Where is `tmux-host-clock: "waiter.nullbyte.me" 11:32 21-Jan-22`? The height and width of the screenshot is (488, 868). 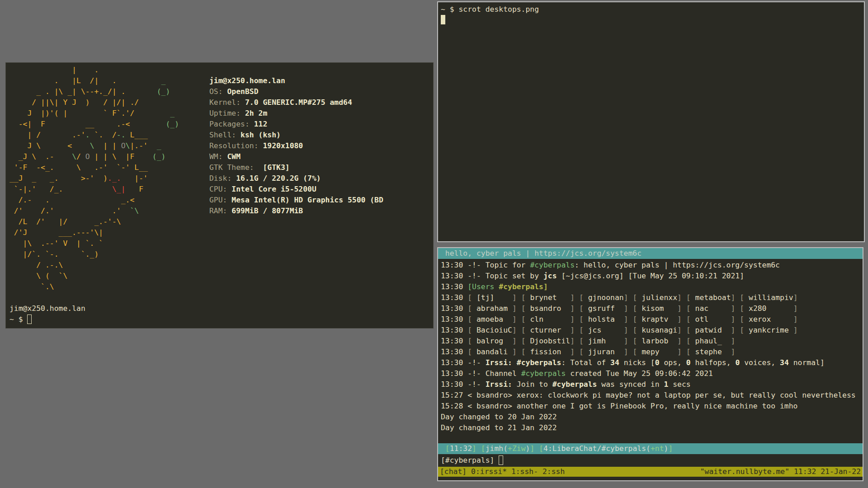
tmux-host-clock: "waiter.nullbyte.me" 11:32 21-Jan-22 is located at coordinates (780, 472).